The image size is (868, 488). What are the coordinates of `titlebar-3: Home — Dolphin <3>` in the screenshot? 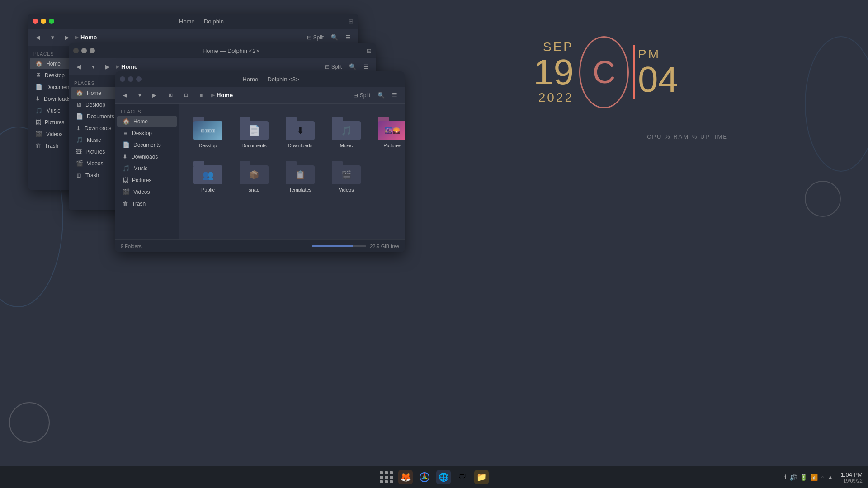 It's located at (260, 79).